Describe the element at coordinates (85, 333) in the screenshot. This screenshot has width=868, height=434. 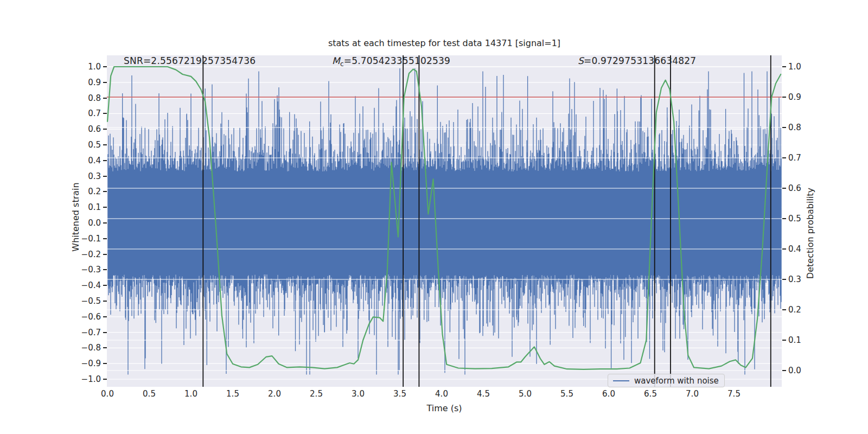
I see `y-tick-label-left: −0.7` at that location.